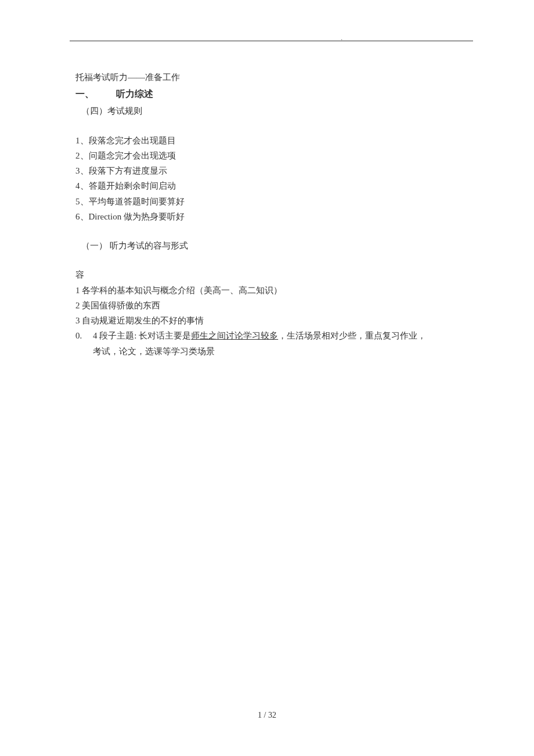  What do you see at coordinates (273, 246) in the screenshot?
I see `subheading-1: （一） 听力考试的容与形式` at bounding box center [273, 246].